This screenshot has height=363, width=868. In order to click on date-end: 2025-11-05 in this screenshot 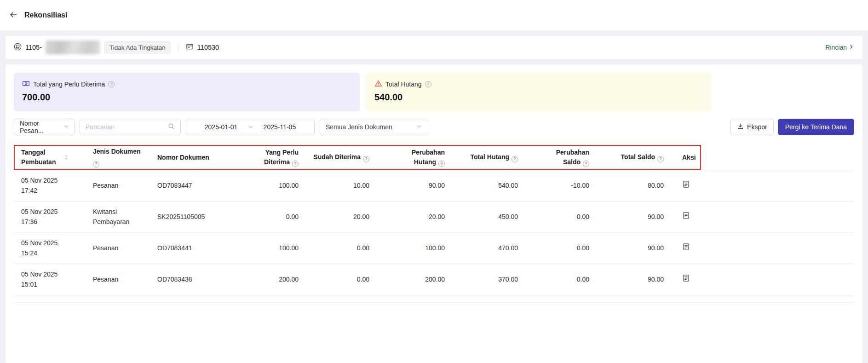, I will do `click(280, 127)`.